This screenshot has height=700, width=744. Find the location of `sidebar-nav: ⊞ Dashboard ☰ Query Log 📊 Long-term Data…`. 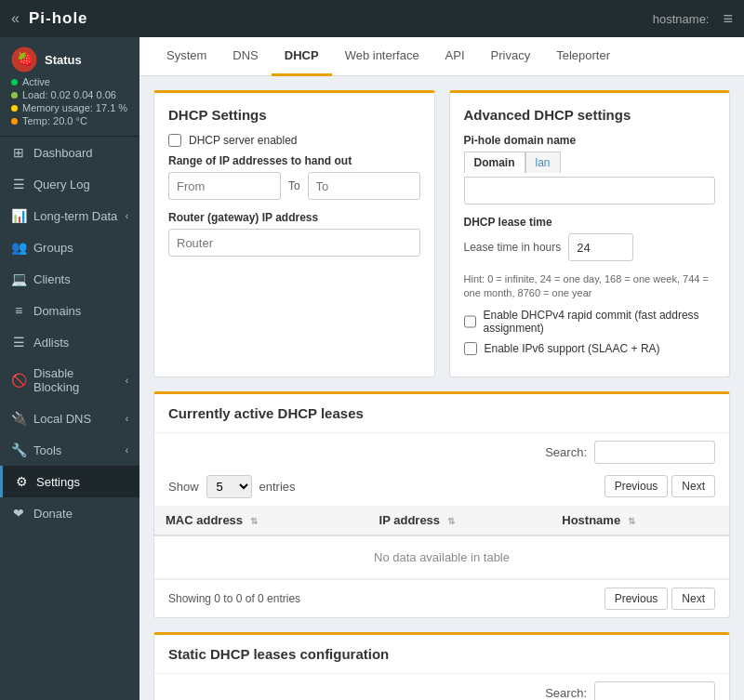

sidebar-nav: ⊞ Dashboard ☰ Query Log 📊 Long-term Data… is located at coordinates (70, 333).